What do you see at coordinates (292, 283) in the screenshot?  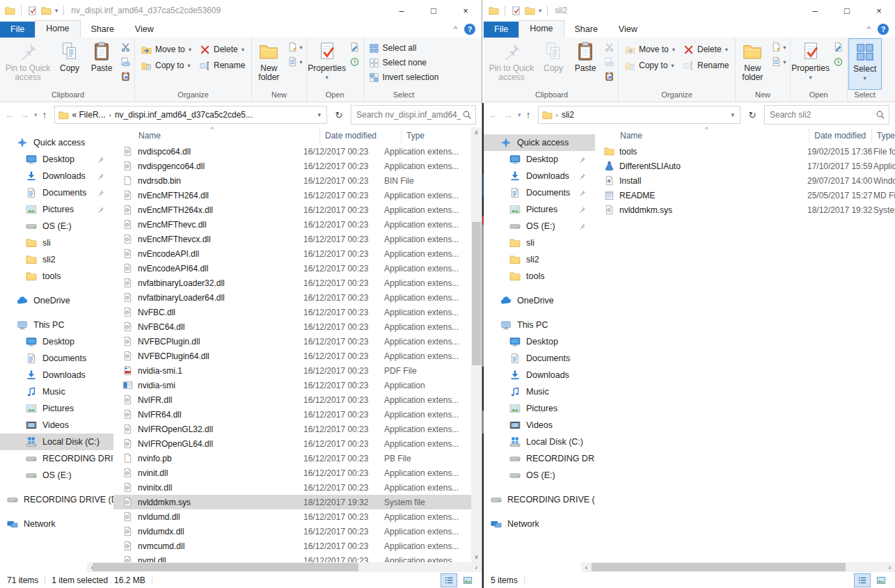 I see `file-row: nvfatbinaryLoader32.dll16/12/2017 00:23A…` at bounding box center [292, 283].